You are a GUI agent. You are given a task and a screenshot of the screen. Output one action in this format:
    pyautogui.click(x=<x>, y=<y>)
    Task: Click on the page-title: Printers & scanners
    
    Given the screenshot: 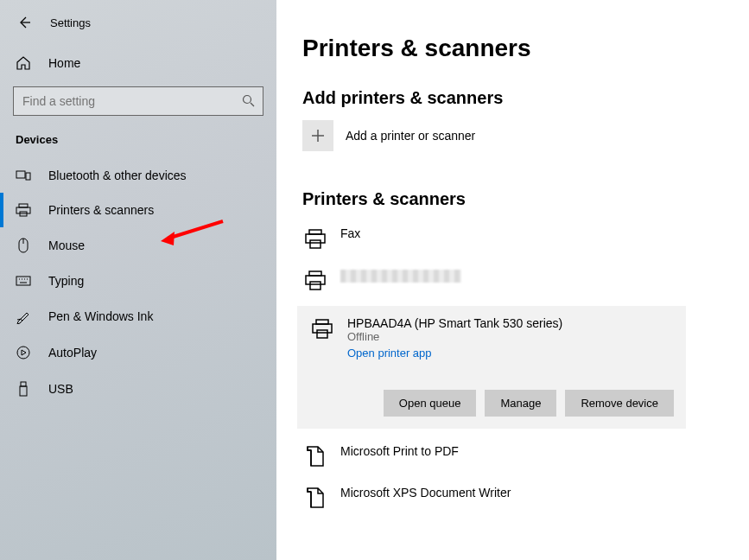 What is the action you would take?
    pyautogui.click(x=525, y=48)
    